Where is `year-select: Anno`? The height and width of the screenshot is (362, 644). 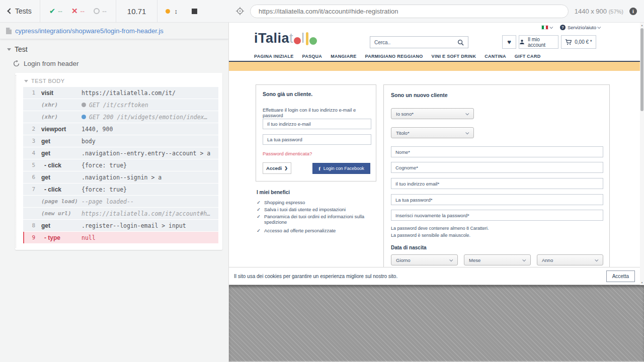
year-select: Anno is located at coordinates (570, 260).